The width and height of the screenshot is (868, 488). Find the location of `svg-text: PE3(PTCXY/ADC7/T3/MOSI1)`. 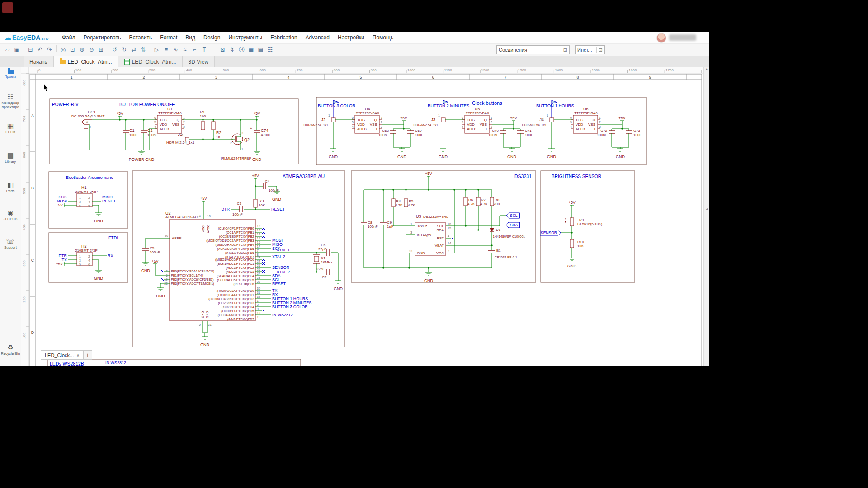

svg-text: PE3(PTCXY/ADC7/T3/MOSI1) is located at coordinates (193, 284).